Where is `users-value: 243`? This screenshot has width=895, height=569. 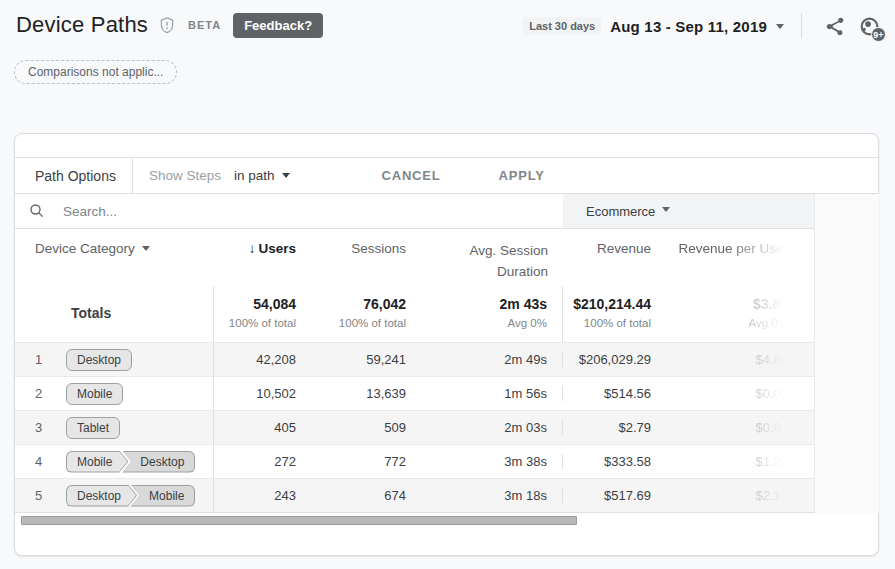
users-value: 243 is located at coordinates (255, 496).